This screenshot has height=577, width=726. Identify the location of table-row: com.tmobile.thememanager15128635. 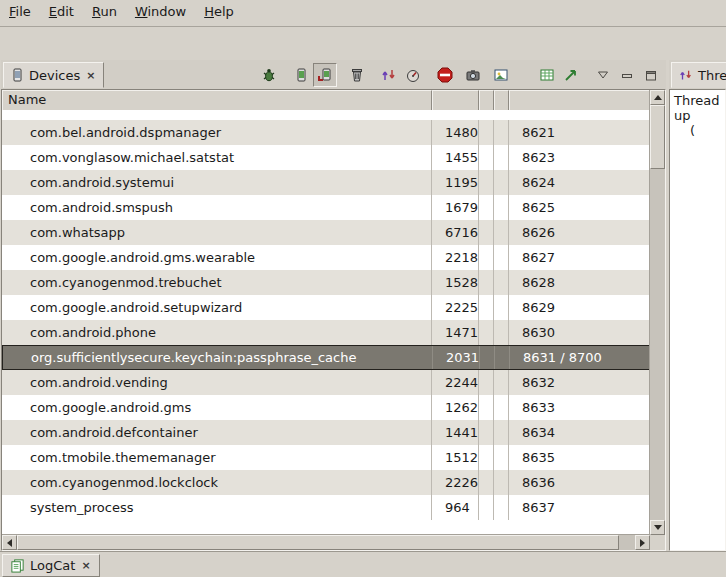
(326, 458).